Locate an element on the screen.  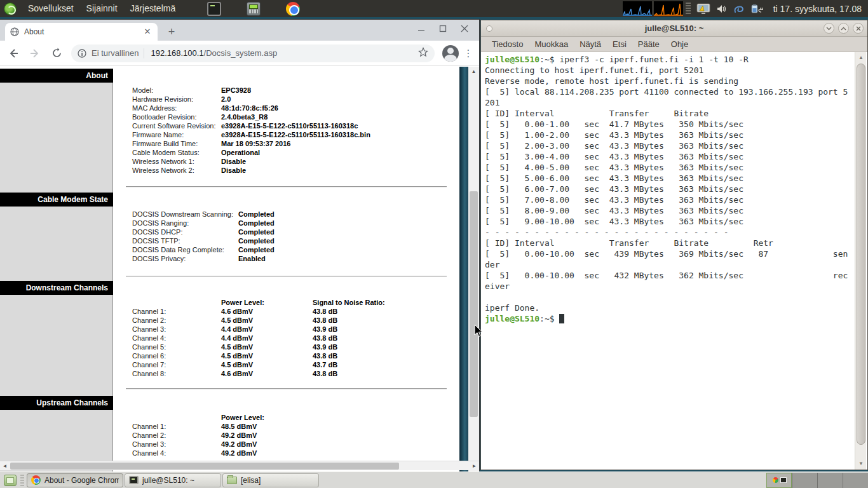
task-button-label: About - Google Chrome is located at coordinates (81, 480).